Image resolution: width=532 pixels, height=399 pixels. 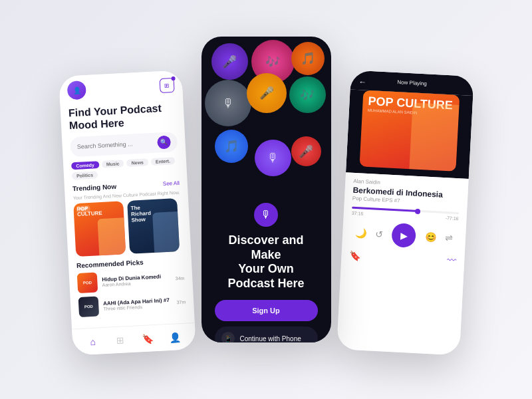 I want to click on player-controls: 🌙 ↺ ▶ 😊 ⇌, so click(x=404, y=235).